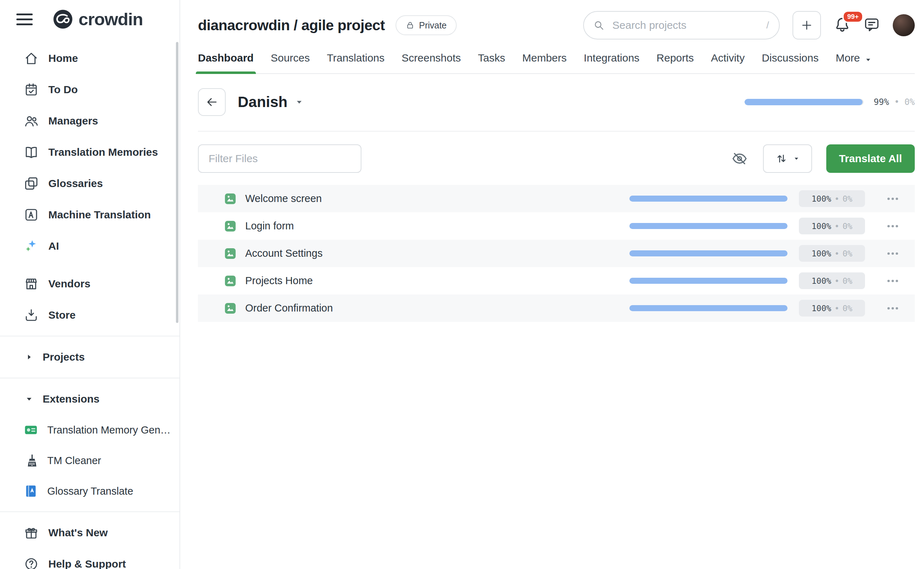  I want to click on language-dropdown-icon, so click(299, 102).